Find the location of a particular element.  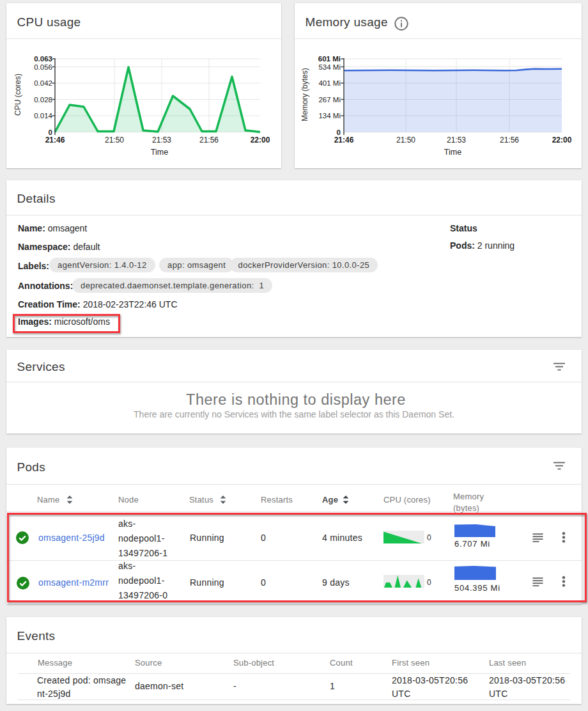

svg-text: 401 Mi is located at coordinates (330, 83).